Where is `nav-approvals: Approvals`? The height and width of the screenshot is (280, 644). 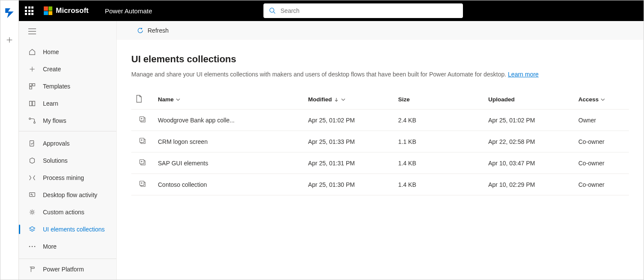
nav-approvals: Approvals is located at coordinates (68, 143).